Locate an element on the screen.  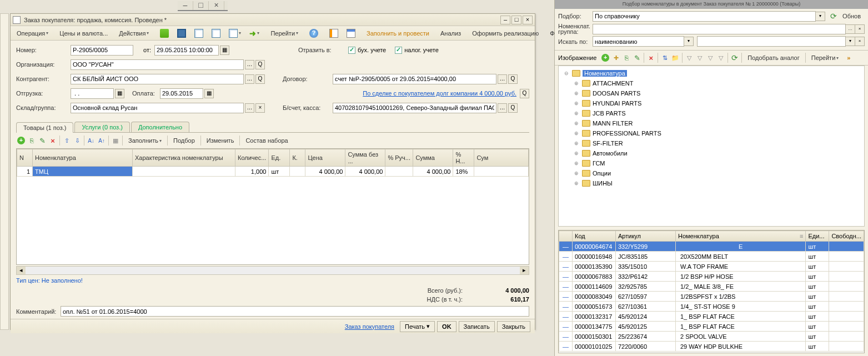
refresh-button: Обнов is located at coordinates (852, 16).